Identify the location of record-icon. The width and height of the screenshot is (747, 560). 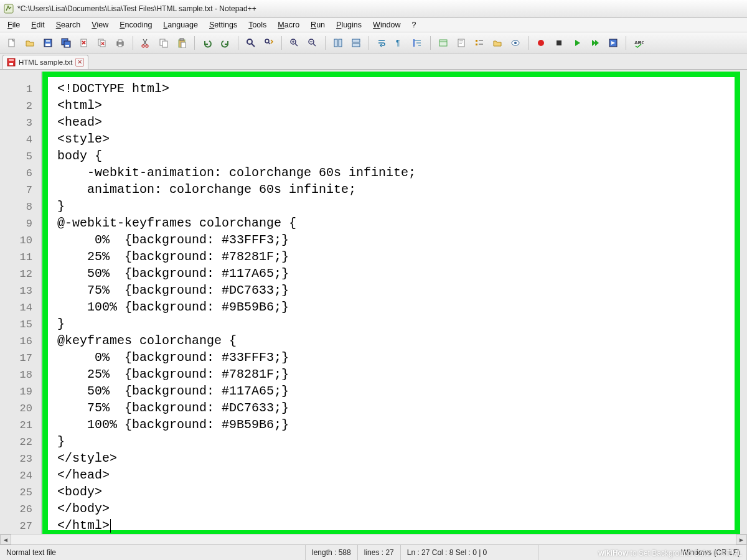
(541, 43).